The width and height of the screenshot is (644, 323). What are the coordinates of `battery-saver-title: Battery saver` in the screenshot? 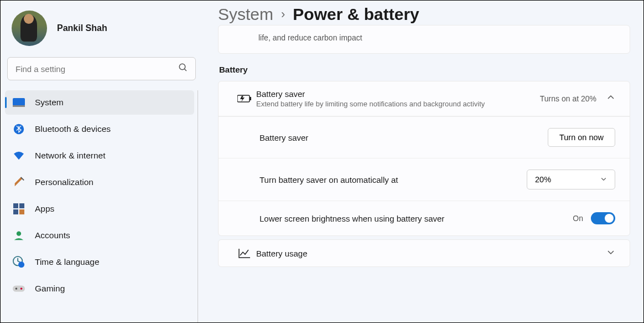 It's located at (398, 94).